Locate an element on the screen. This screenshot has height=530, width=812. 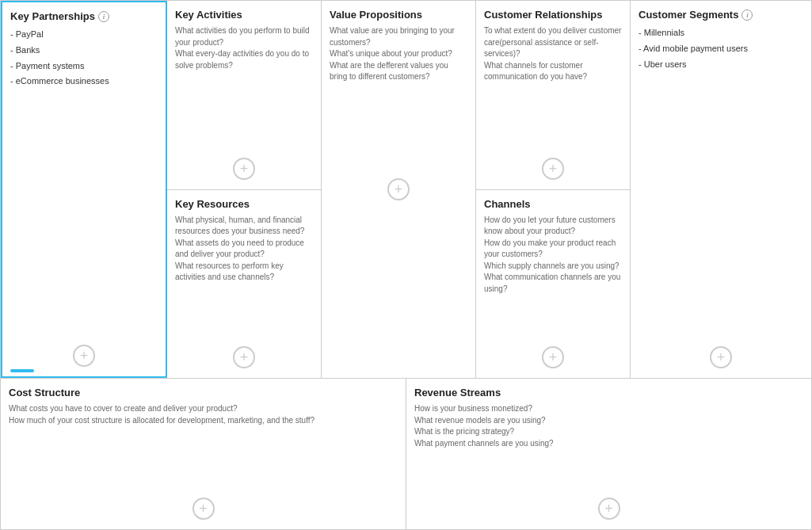
segments-title-text: Customer Segments is located at coordinates (688, 14).